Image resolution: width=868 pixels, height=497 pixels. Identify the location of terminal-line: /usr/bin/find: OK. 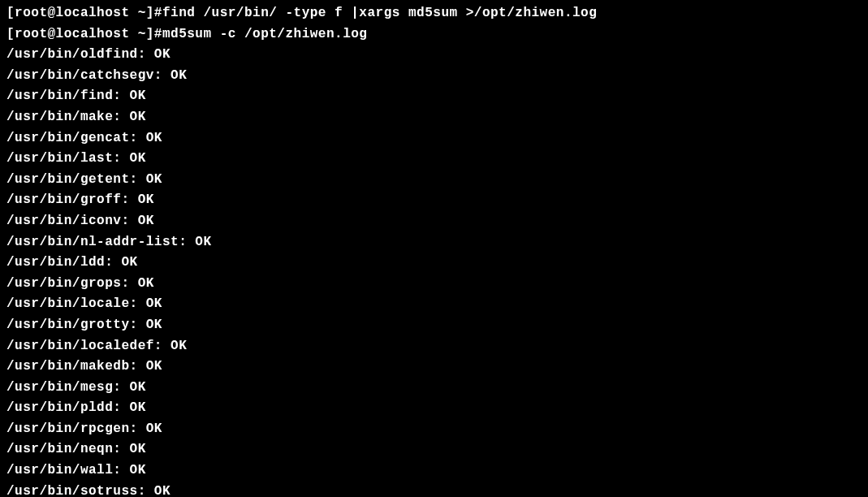
(434, 97).